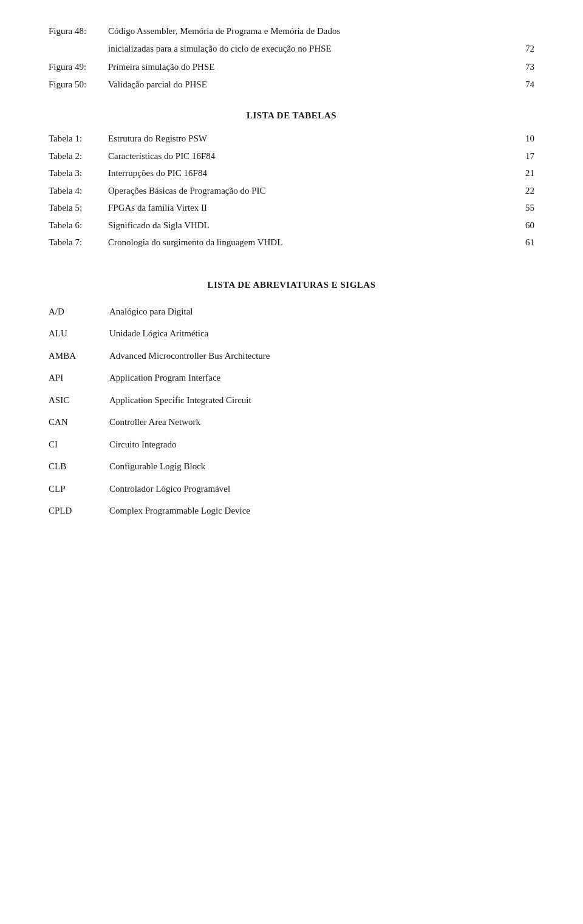 Image resolution: width=583 pixels, height=924 pixels. What do you see at coordinates (76, 67) in the screenshot?
I see `figure-49-label: Figura 49:` at bounding box center [76, 67].